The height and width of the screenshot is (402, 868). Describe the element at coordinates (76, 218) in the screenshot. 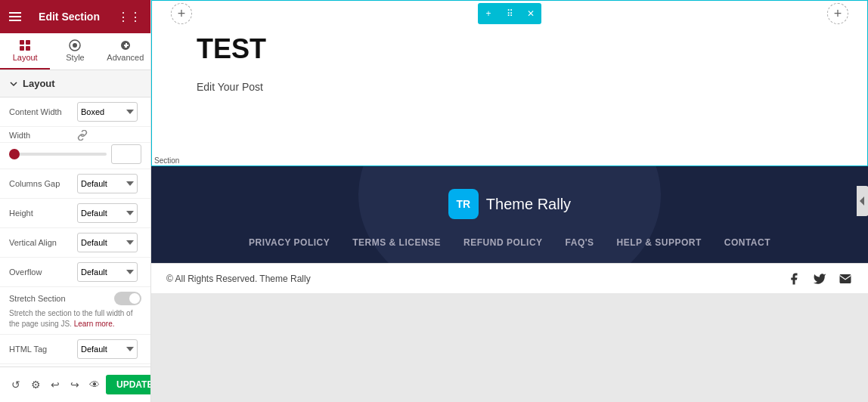

I see `panel-content: Layout Content Width Boxed Width` at that location.